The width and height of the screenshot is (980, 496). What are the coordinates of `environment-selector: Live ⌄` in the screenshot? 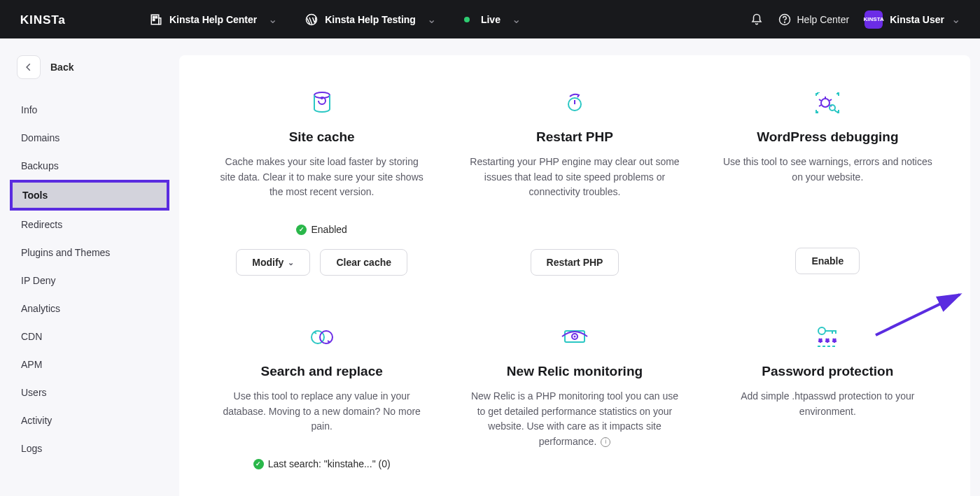 It's located at (493, 20).